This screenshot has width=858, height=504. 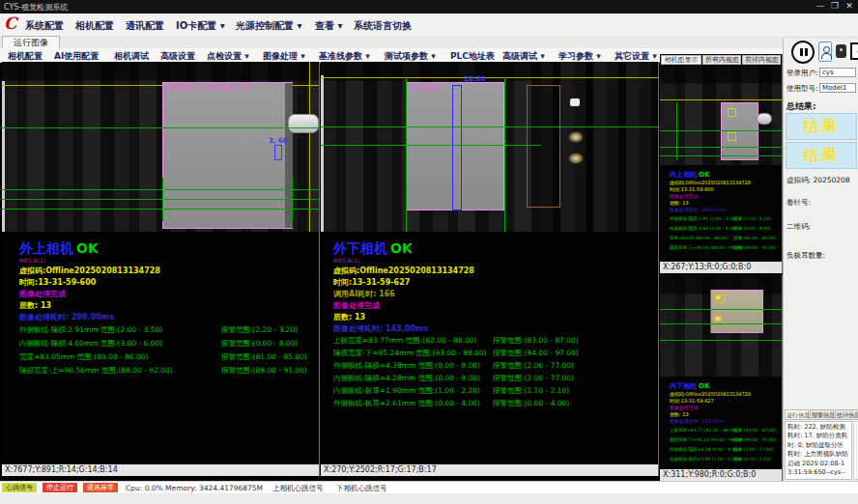 What do you see at coordinates (703, 218) in the screenshot?
I see `measurement-value: 外侧极线-隔膜:2.91 (2.00 - 3.50)` at bounding box center [703, 218].